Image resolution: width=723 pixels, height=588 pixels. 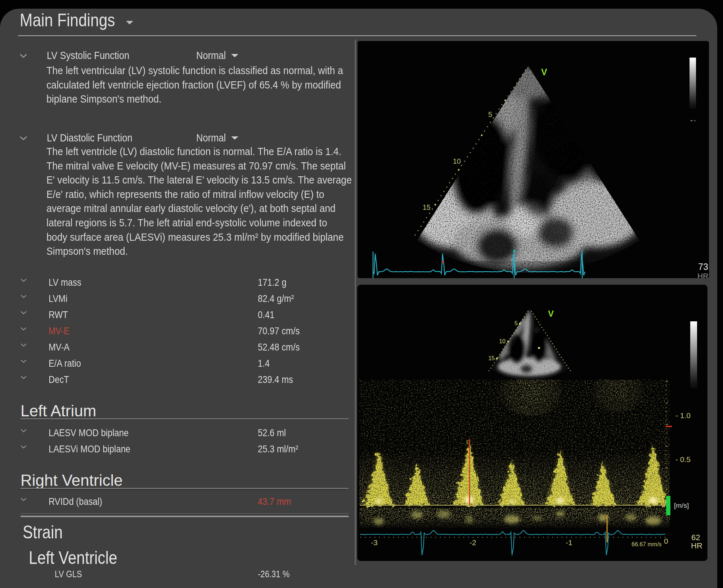 What do you see at coordinates (473, 543) in the screenshot?
I see `svg-text: -2` at bounding box center [473, 543].